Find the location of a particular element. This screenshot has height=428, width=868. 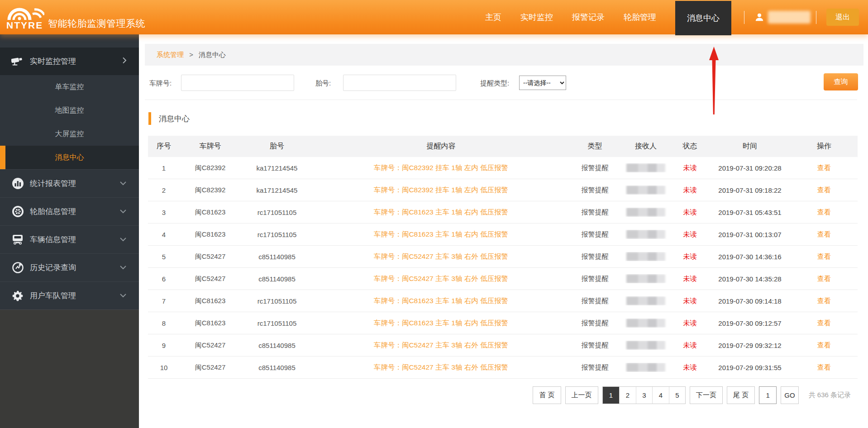

cell-no: 8 is located at coordinates (164, 323).